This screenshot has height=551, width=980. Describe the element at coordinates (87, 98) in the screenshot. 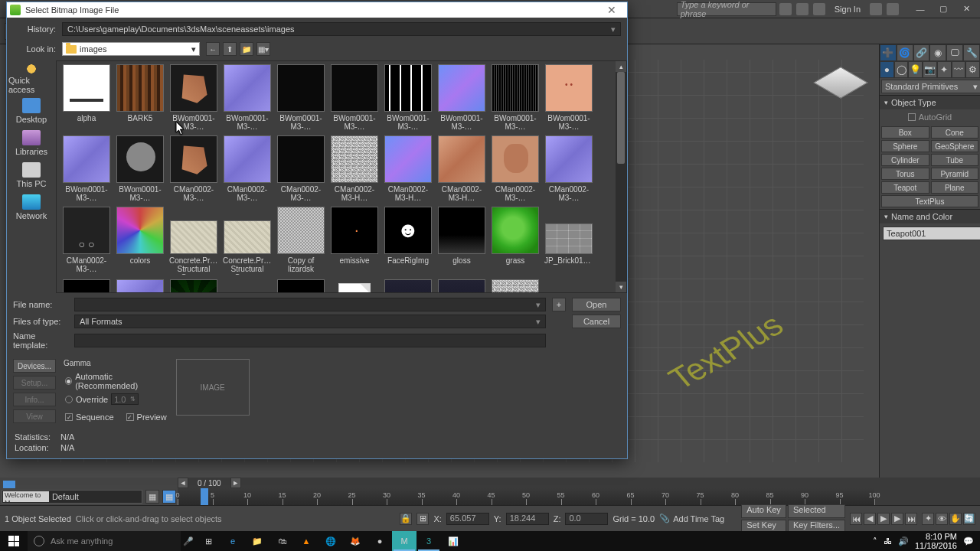

I see `file-item: alpha` at that location.